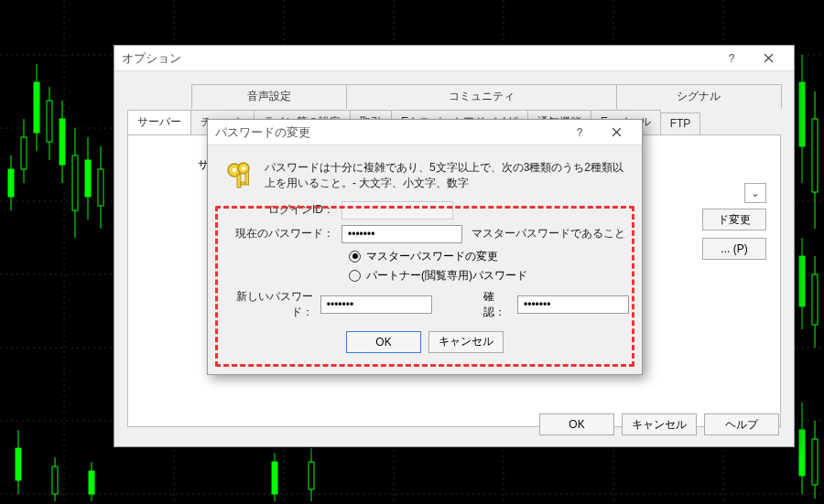 Image resolution: width=824 pixels, height=504 pixels. I want to click on options-help-button: ヘルプ, so click(742, 424).